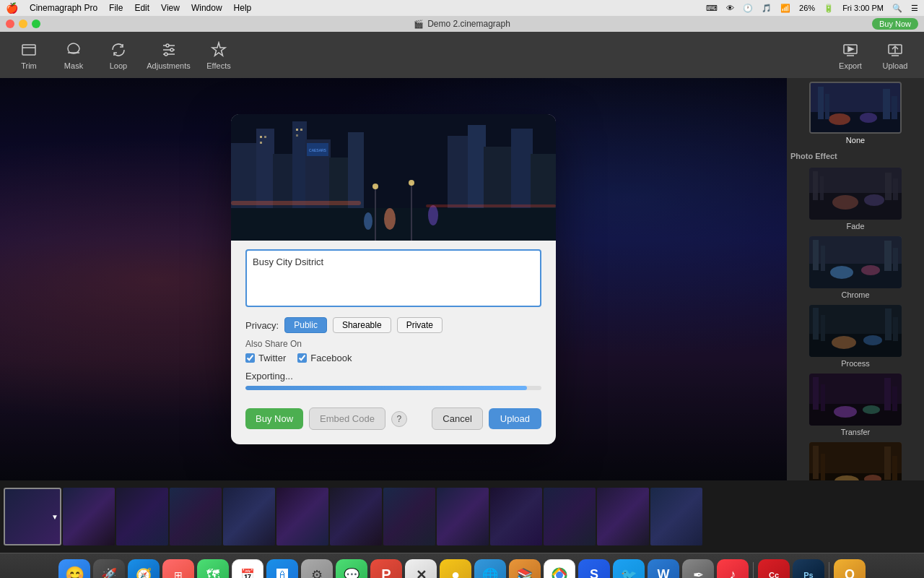  Describe the element at coordinates (386, 569) in the screenshot. I see `dock-papyrus: P` at that location.